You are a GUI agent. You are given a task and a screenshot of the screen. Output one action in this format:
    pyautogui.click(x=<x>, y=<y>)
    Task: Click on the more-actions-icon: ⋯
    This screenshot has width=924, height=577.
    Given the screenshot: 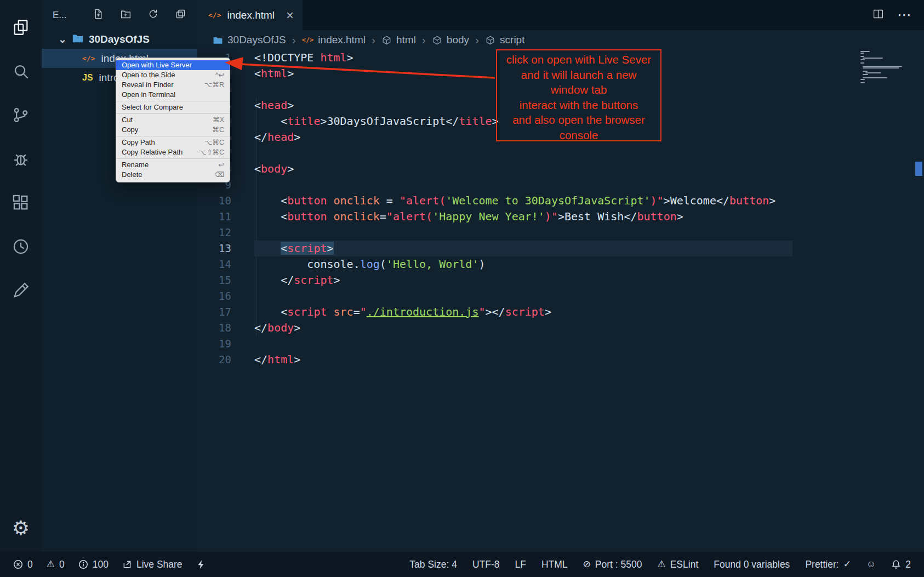 What is the action you would take?
    pyautogui.click(x=904, y=15)
    